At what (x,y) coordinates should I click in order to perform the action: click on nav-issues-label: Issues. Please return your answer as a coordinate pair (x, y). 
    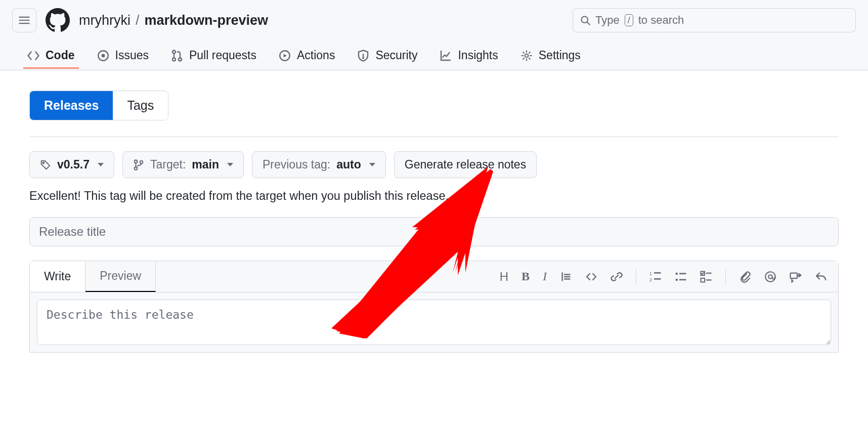
    Looking at the image, I should click on (132, 56).